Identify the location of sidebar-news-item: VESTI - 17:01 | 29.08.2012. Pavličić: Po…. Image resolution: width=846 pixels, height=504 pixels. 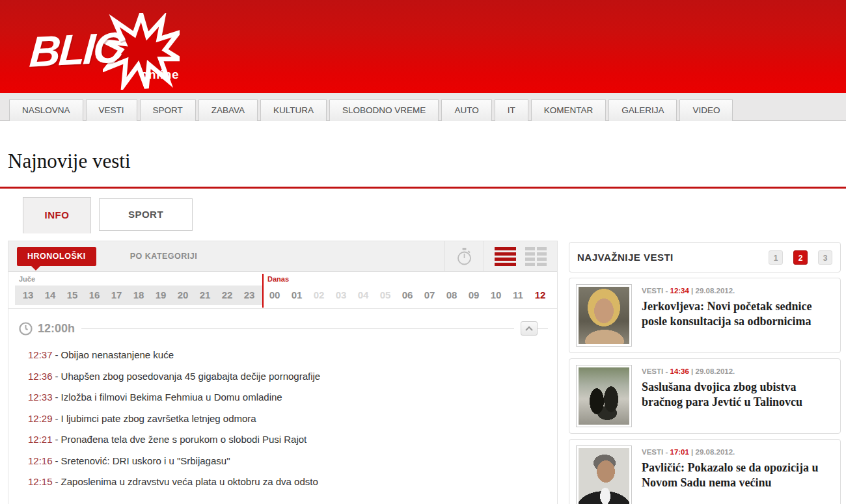
(705, 471).